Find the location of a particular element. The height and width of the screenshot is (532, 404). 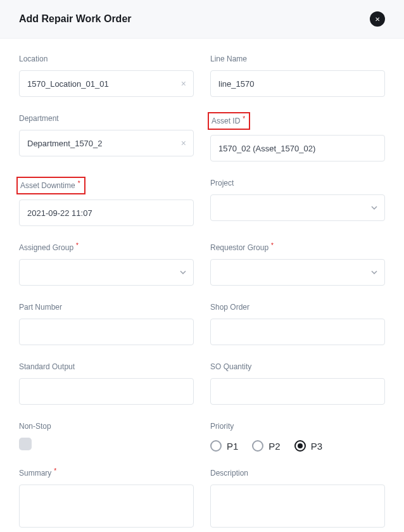

department-label: Department is located at coordinates (39, 118).